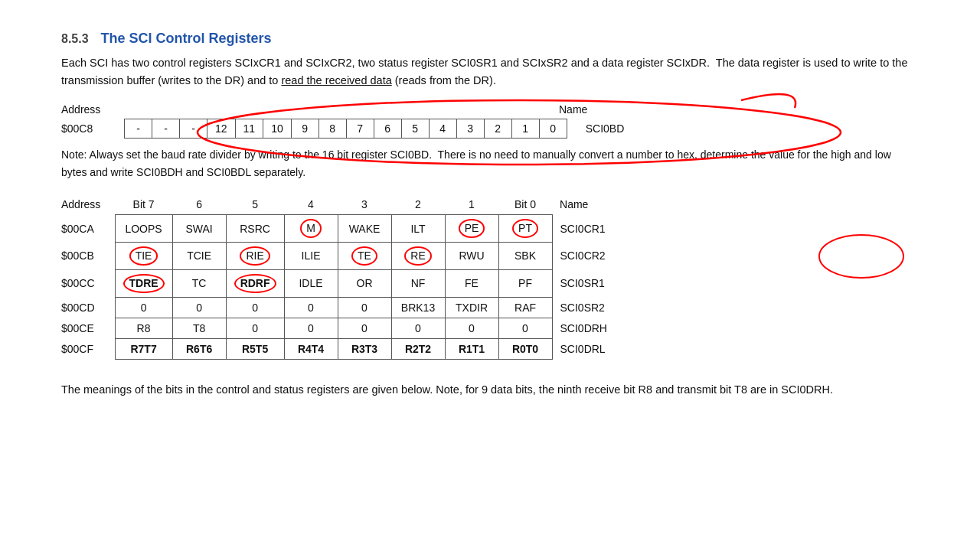 This screenshot has width=980, height=551. I want to click on cell-tie: TIE, so click(144, 256).